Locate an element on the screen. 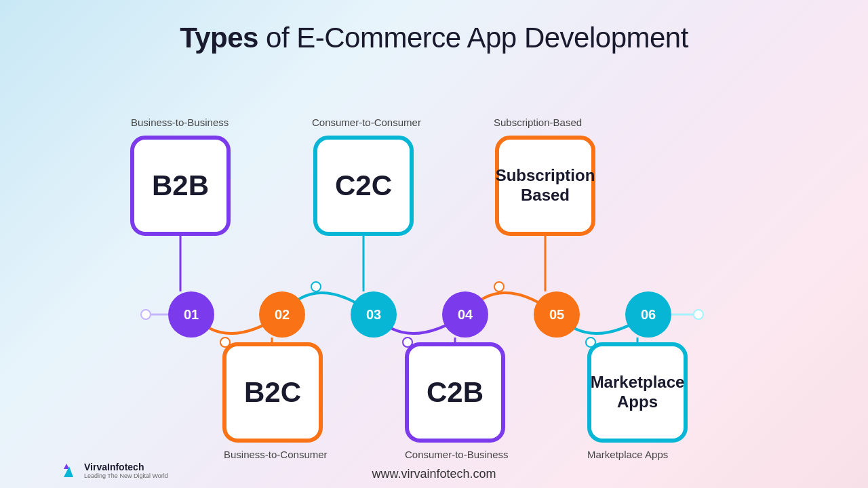 The height and width of the screenshot is (488, 868). card-b2b: B2B is located at coordinates (180, 186).